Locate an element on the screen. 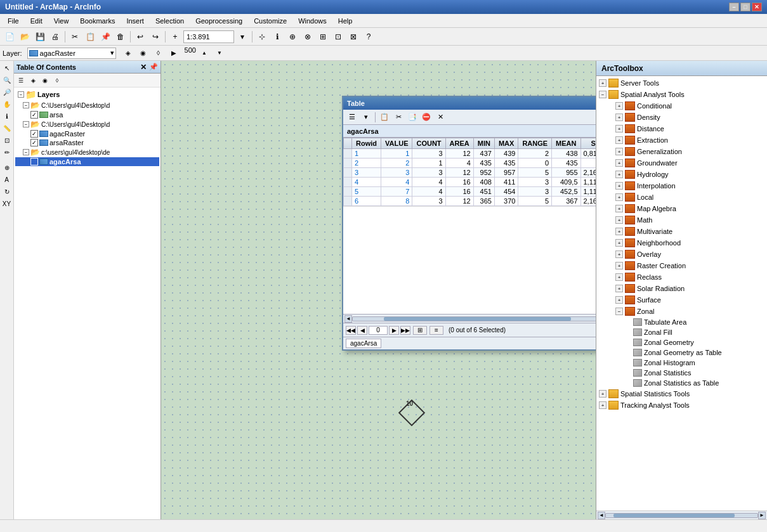  map-tool5: ⊠ is located at coordinates (353, 37).